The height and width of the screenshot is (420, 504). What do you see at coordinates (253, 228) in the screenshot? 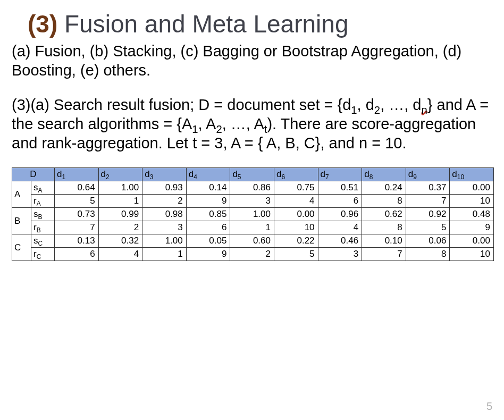
I see `table-row: rB 7 2 3 6 1 10 4 8 5 9` at bounding box center [253, 228].